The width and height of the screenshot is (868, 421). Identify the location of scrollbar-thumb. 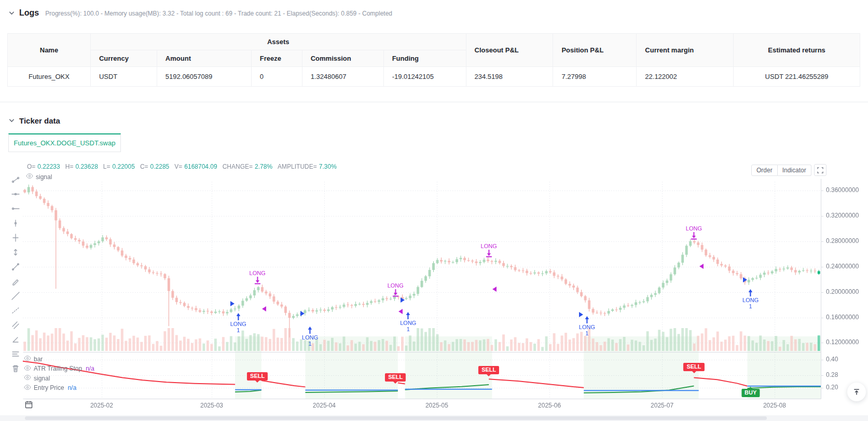
(396, 418).